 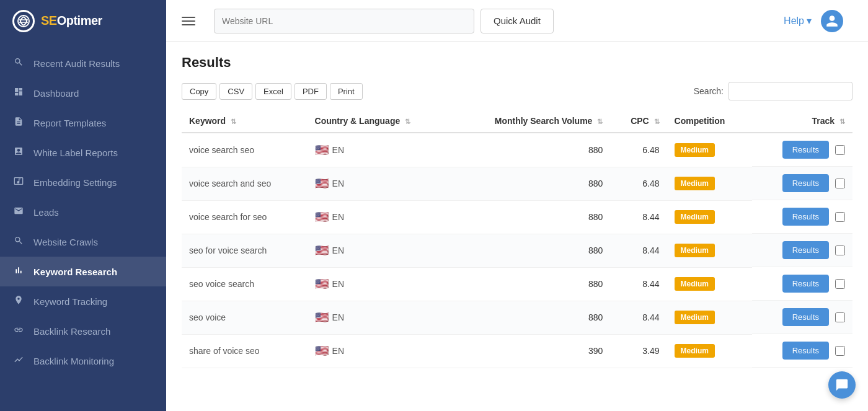 What do you see at coordinates (19, 331) in the screenshot?
I see `sidebar-icon-backlink-research` at bounding box center [19, 331].